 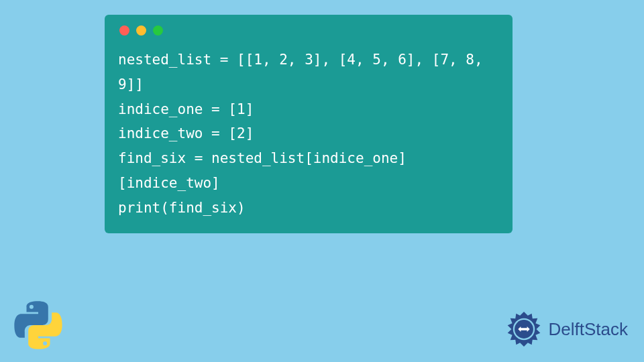 I want to click on delftstack-logo: DelftStack, so click(x=566, y=329).